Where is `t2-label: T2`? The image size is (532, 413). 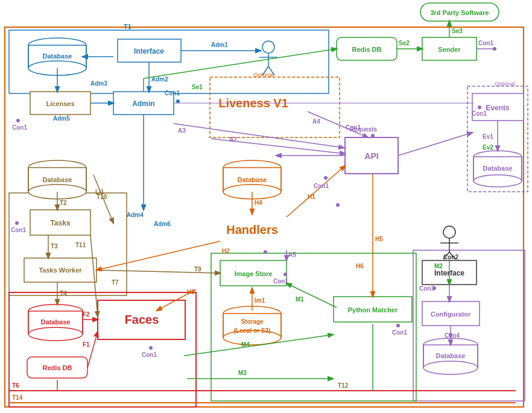 t2-label: T2 is located at coordinates (63, 203).